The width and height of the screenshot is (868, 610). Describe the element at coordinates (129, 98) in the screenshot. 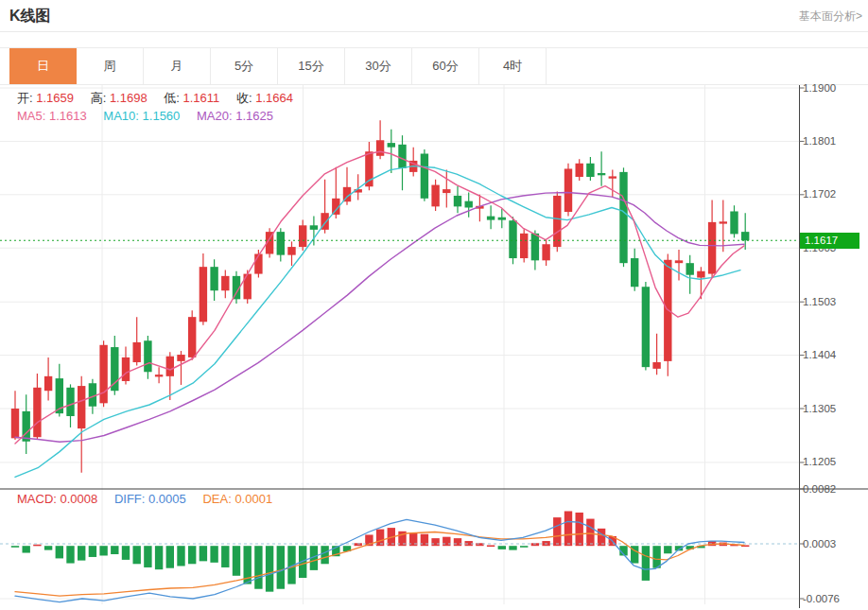

I see `high-value: 1.1698` at that location.